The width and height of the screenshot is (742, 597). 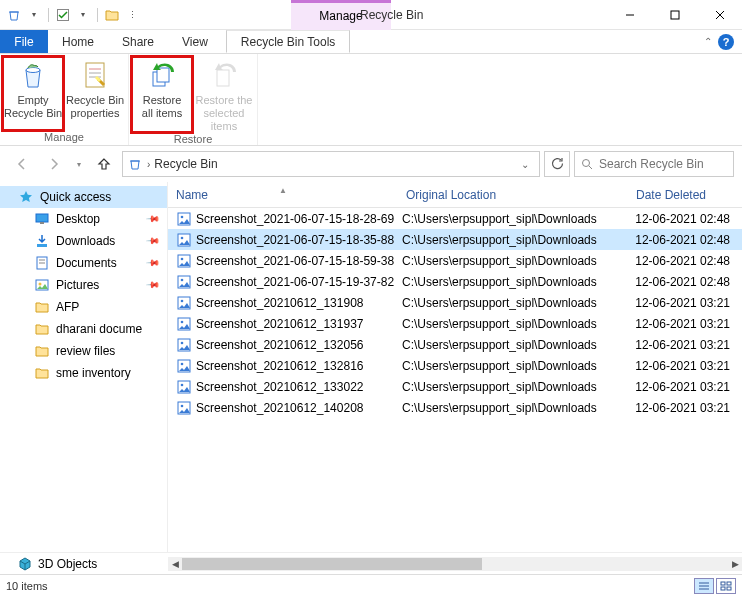 What do you see at coordinates (455, 260) in the screenshot?
I see `file-row: Screenshot_2021-06-07-15-18-59-38C:\User…` at bounding box center [455, 260].